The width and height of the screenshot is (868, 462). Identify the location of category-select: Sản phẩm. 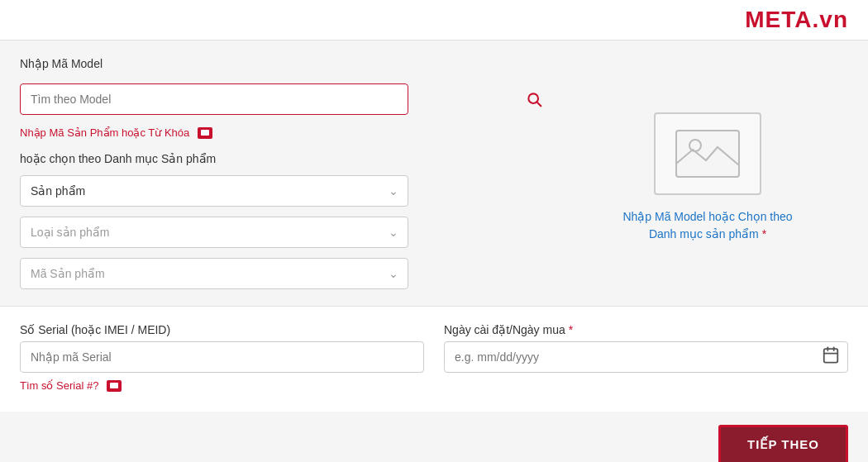
(214, 191).